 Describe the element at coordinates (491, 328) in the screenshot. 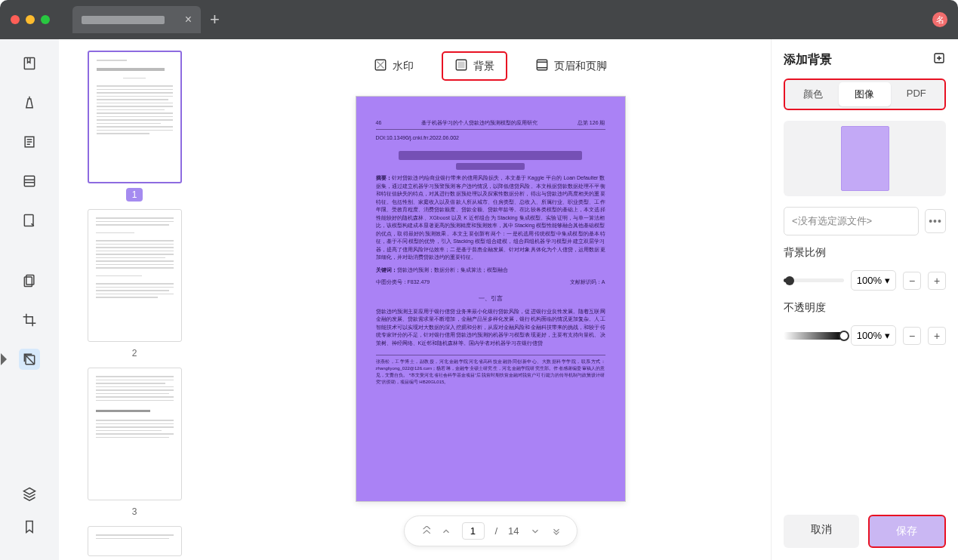

I see `intro-paragraph: 贷款违约预测主要应用于银行信贷业务来最小化银行贷款风险，促进银行业良性发展。随着…` at that location.